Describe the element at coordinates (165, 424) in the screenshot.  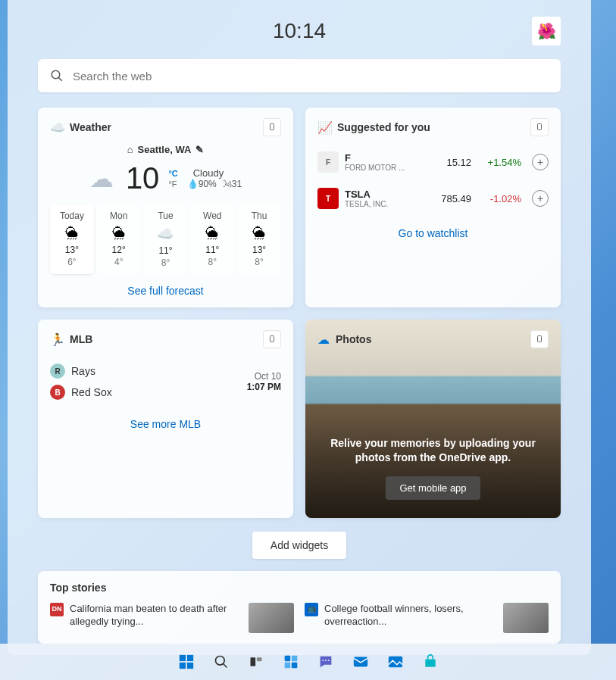
I see `see-more-mlb-link: See more MLB` at that location.